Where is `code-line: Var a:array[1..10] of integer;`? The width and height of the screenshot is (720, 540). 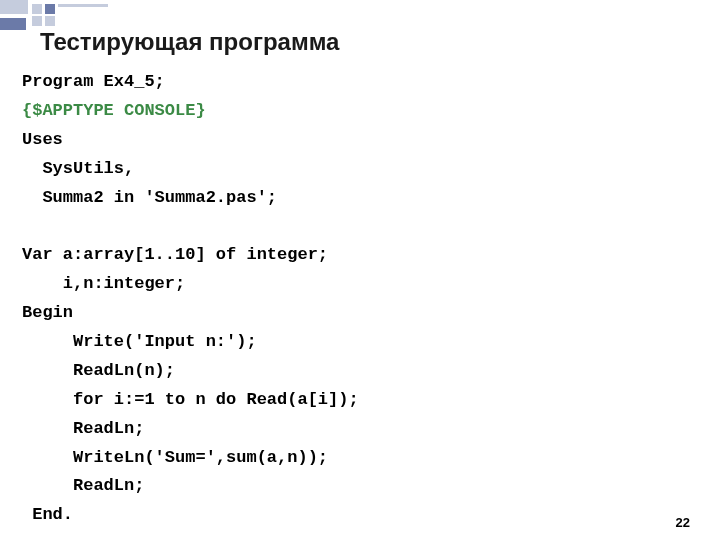
code-line: Var a:array[1..10] of integer; is located at coordinates (175, 254).